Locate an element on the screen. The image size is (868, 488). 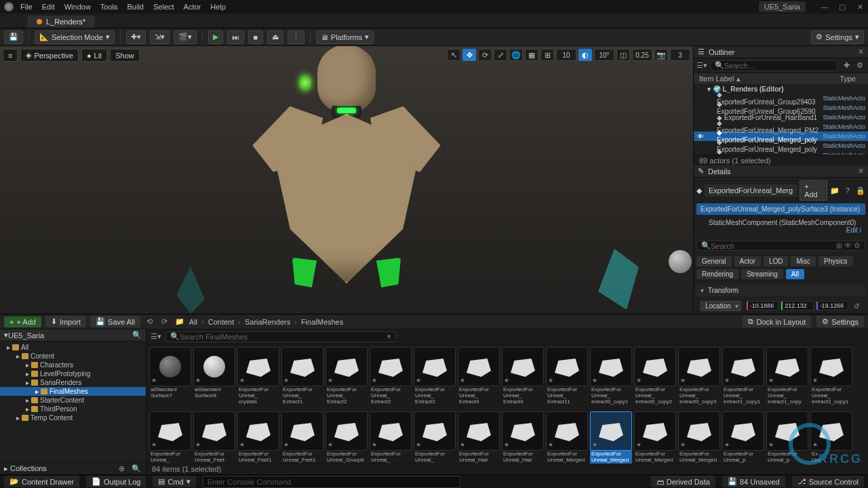
asset-tile: ★ExportedForUnreal_Extract3 is located at coordinates (435, 378).